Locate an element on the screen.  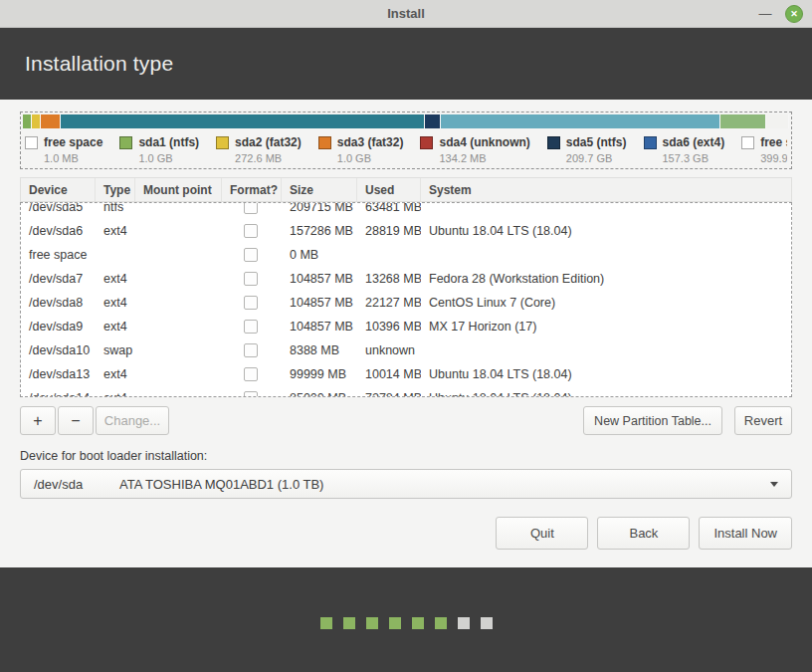
cell-size: 8388 MB is located at coordinates (319, 350).